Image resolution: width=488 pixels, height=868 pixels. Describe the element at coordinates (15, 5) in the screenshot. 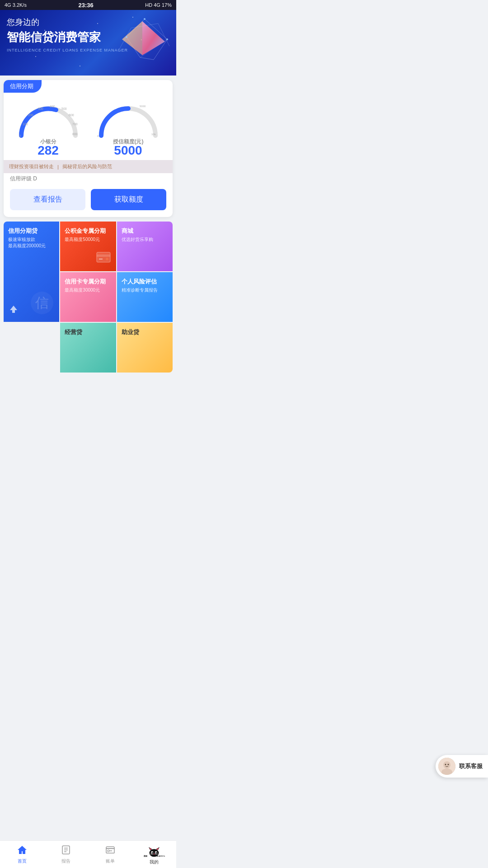

I see `status-left: 4G 3.2K/s` at that location.